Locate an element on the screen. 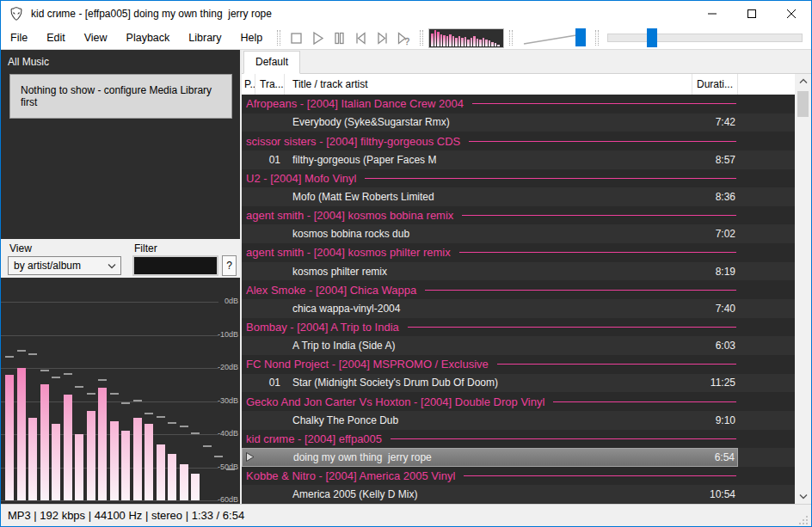 The width and height of the screenshot is (812, 527). track-row-inner: doing my own thing jerry rope6:54 is located at coordinates (490, 457).